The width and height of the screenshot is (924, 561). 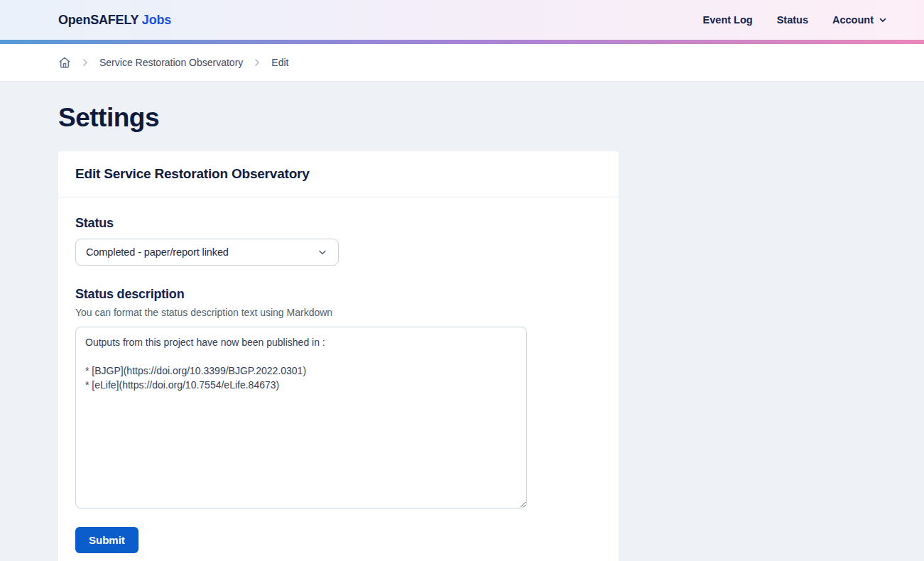 What do you see at coordinates (491, 118) in the screenshot?
I see `page-title: Settings` at bounding box center [491, 118].